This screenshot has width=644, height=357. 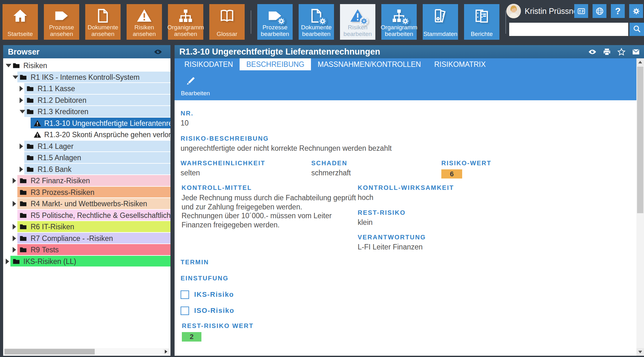 What do you see at coordinates (87, 352) in the screenshot?
I see `sidebar-horizontal-scrollbar` at bounding box center [87, 352].